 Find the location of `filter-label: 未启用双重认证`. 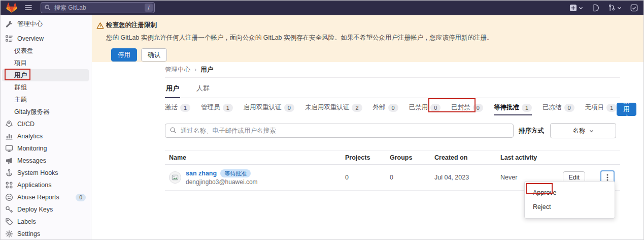

filter-label: 未启用双重认证 is located at coordinates (327, 108).